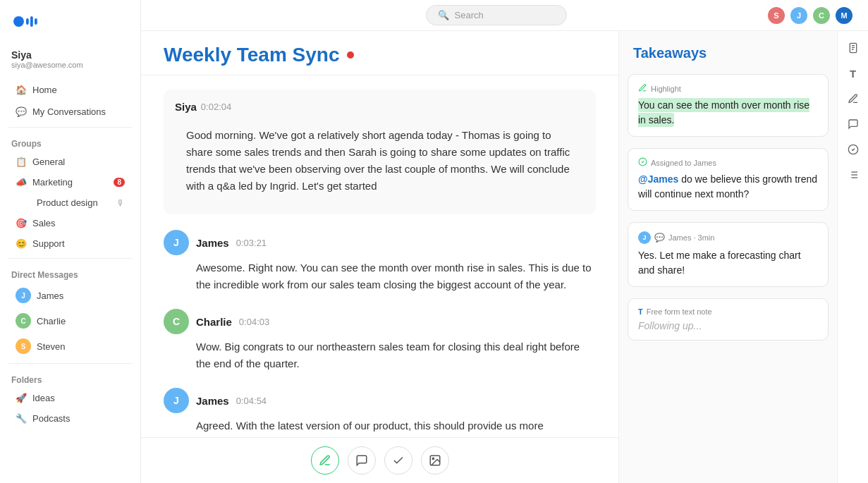  Describe the element at coordinates (213, 401) in the screenshot. I see `message-4-author: James` at that location.